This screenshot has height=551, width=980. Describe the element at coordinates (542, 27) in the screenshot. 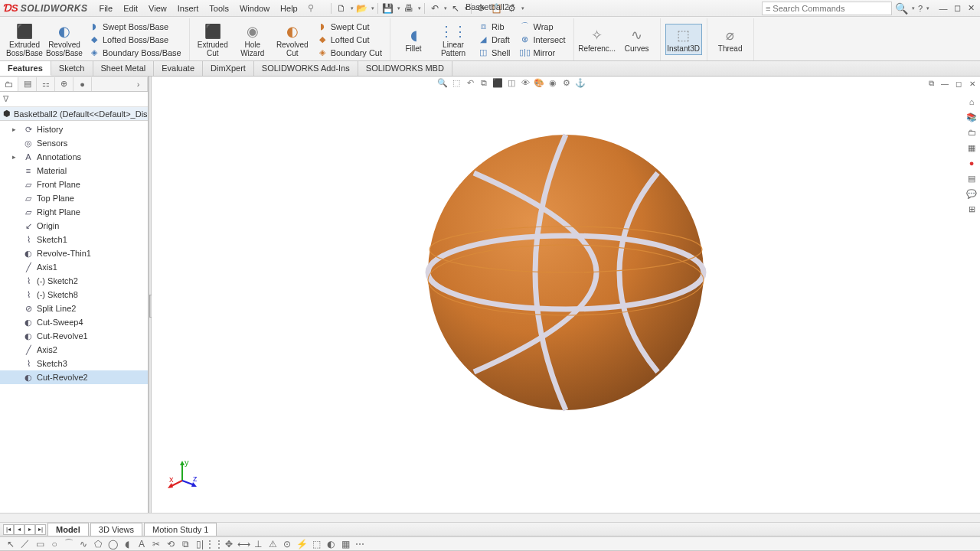

I see `wrap-button: ⌒Wrap` at that location.